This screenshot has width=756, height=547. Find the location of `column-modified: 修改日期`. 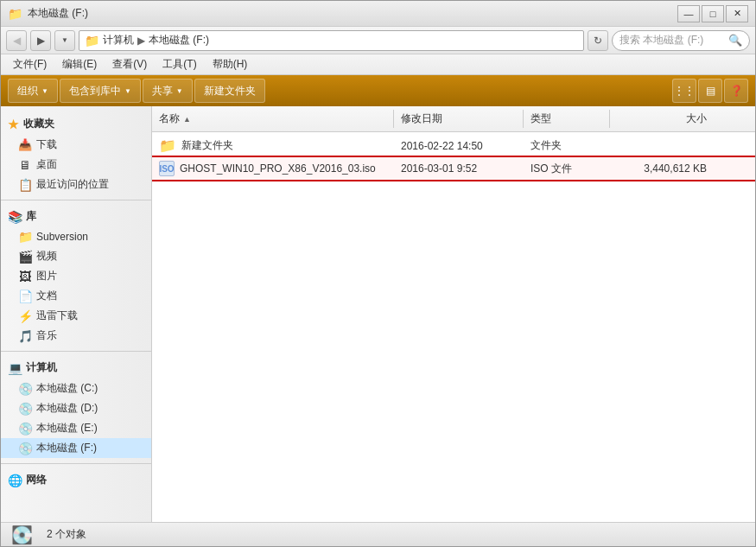

column-modified: 修改日期 is located at coordinates (459, 119).